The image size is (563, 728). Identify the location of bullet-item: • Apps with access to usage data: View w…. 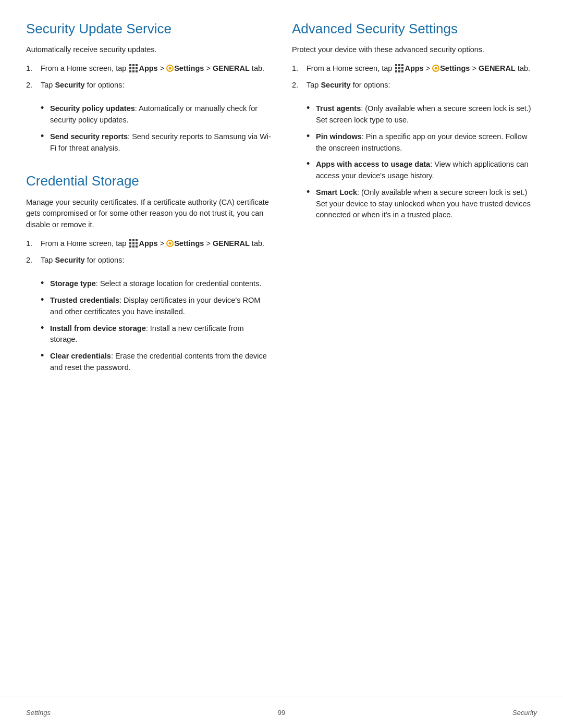
(422, 170).